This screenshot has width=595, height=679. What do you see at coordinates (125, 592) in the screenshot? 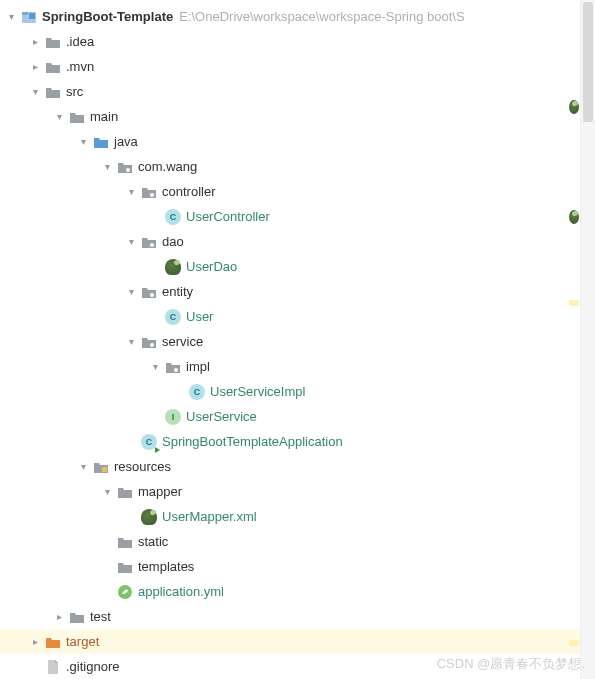
I see `spring-config-icon` at bounding box center [125, 592].